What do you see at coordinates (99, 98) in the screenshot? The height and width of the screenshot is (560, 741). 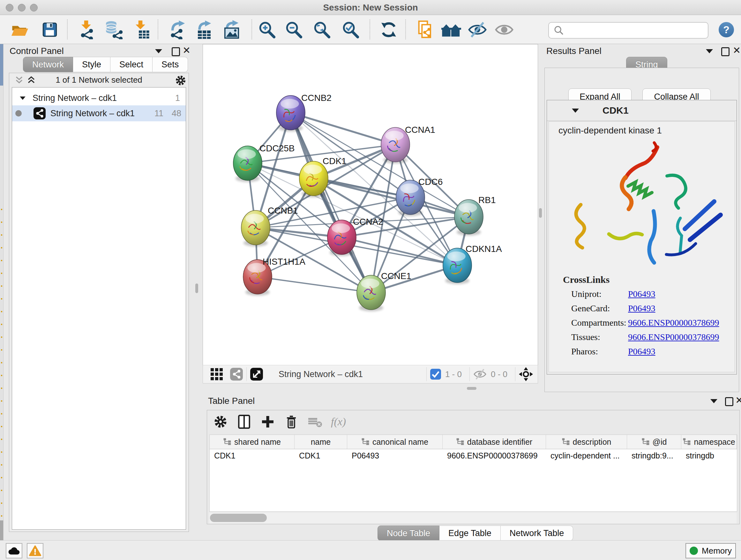 I see `network-collection-row: String Network – cdk1 1` at bounding box center [99, 98].